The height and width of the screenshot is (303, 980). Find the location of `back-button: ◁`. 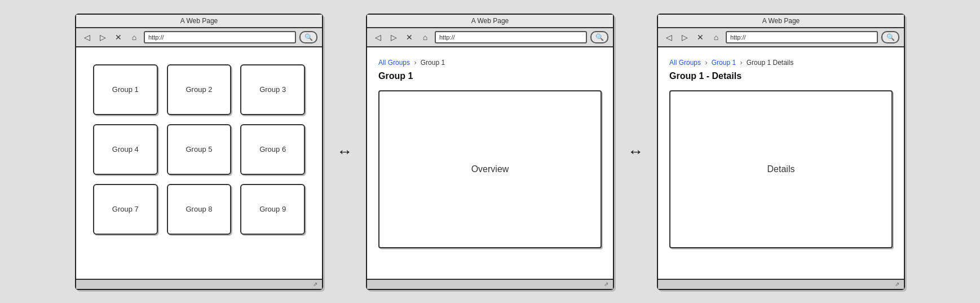

back-button: ◁ is located at coordinates (87, 37).